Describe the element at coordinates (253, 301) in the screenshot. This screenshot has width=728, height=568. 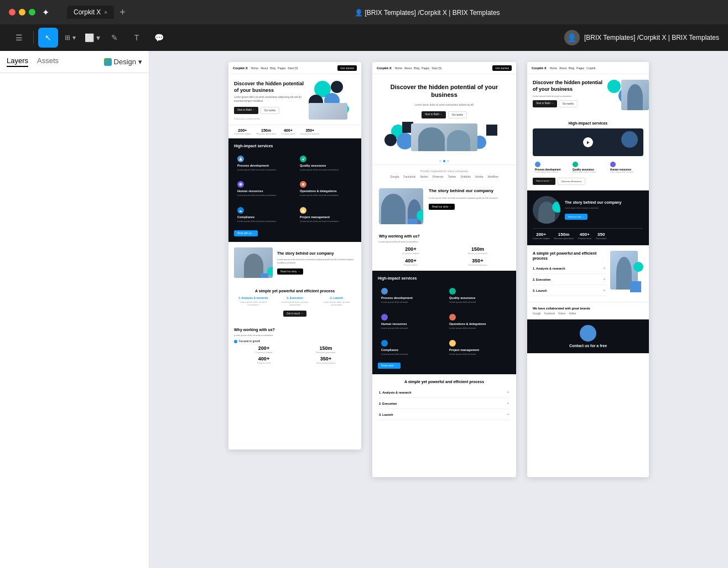
I see `process-step-1: 1. Analysis & research Lorem ipsum dolor…` at that location.